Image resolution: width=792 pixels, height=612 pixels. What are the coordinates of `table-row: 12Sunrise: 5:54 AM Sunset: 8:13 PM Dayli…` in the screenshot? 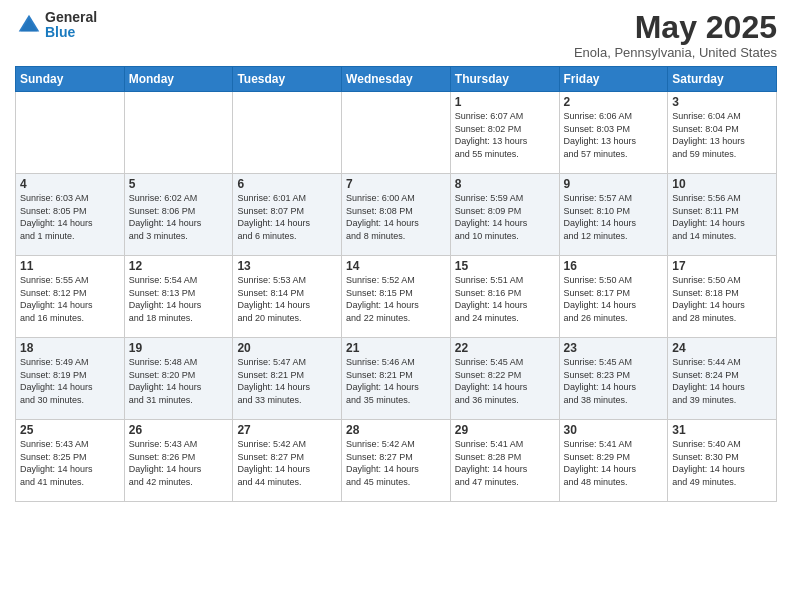 It's located at (178, 297).